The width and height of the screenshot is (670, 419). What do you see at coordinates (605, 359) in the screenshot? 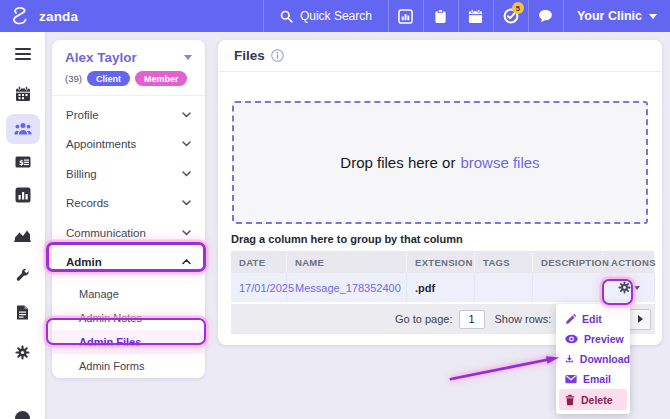
I see `menu-item-label: Download` at bounding box center [605, 359].